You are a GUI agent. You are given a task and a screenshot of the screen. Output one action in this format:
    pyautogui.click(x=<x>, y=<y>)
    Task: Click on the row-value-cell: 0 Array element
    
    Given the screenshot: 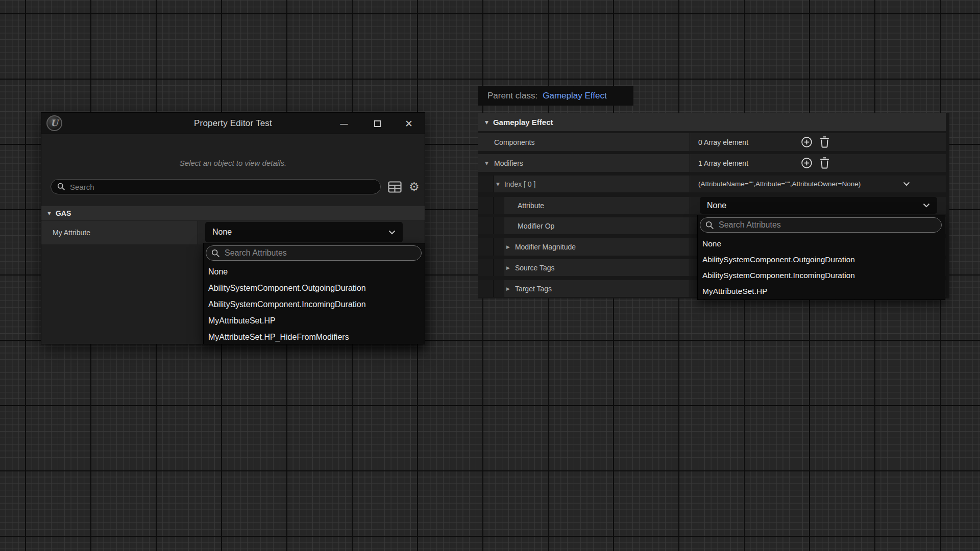 What is the action you would take?
    pyautogui.click(x=818, y=142)
    